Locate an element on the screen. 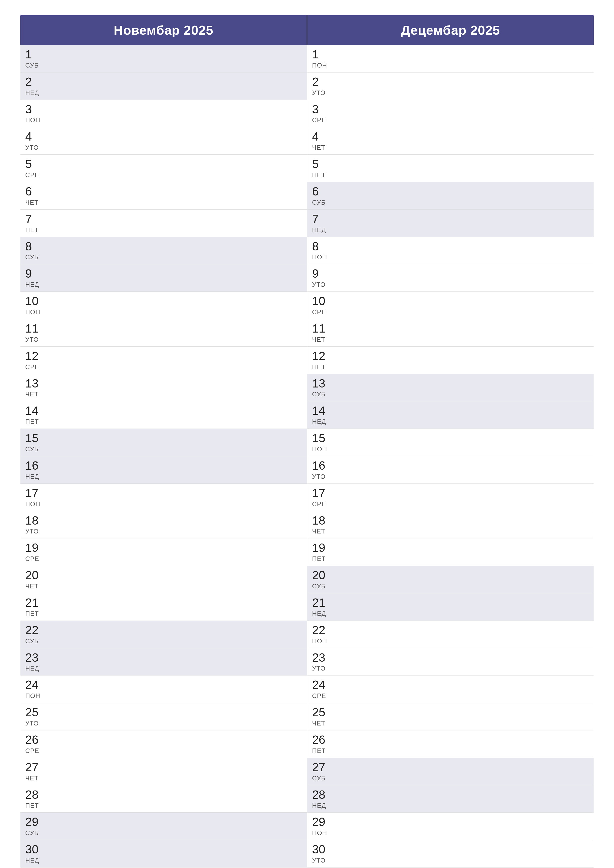 The width and height of the screenshot is (614, 868). nov-day-name-11: УТО is located at coordinates (35, 339).